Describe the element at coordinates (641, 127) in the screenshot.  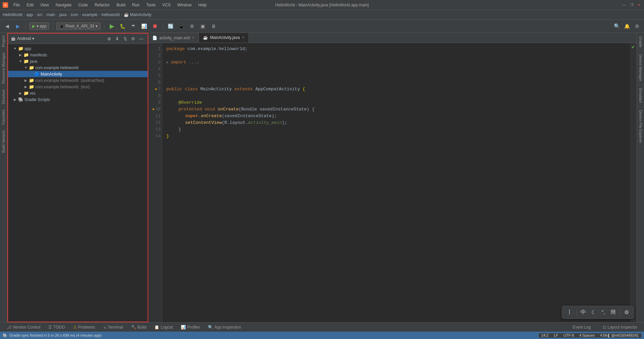
I see `right-tab-device-file-explorer: Device File Explorer` at that location.